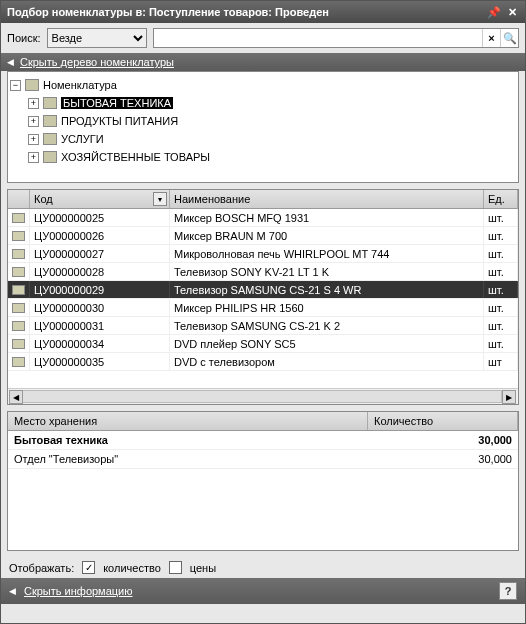 The width and height of the screenshot is (526, 624). What do you see at coordinates (327, 326) in the screenshot?
I see `cell-name: Телевизор SAMSUNG CS-21 K 2` at bounding box center [327, 326].